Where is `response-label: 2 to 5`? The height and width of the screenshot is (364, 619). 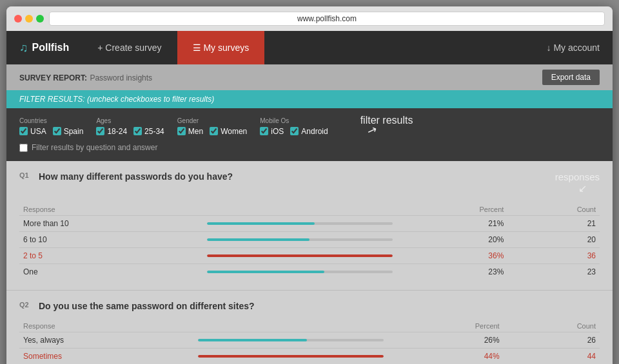 response-label: 2 to 5 is located at coordinates (111, 256).